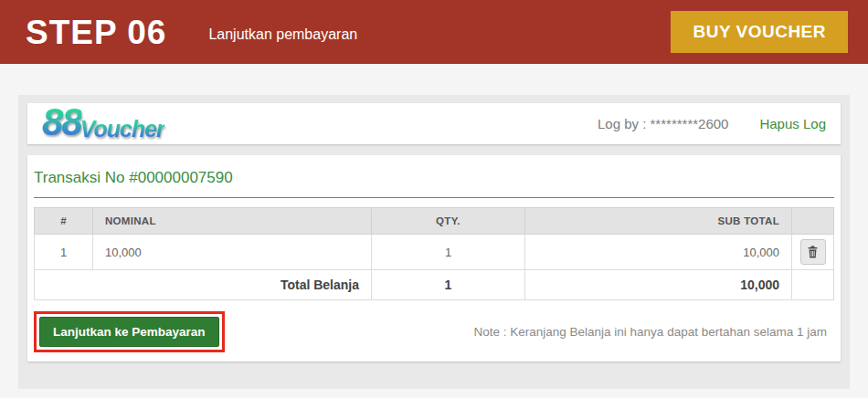 The image size is (868, 398). Describe the element at coordinates (659, 285) in the screenshot. I see `total-subtotal: 10,000` at that location.